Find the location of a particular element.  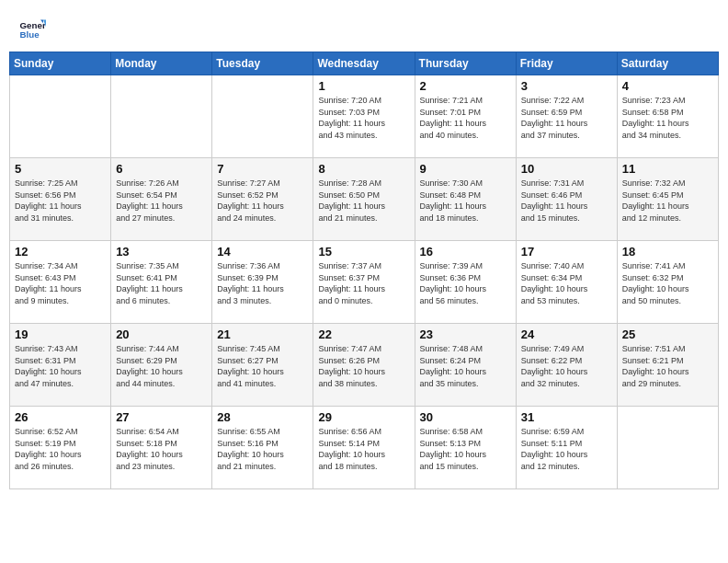

day-number: 8 is located at coordinates (364, 169).